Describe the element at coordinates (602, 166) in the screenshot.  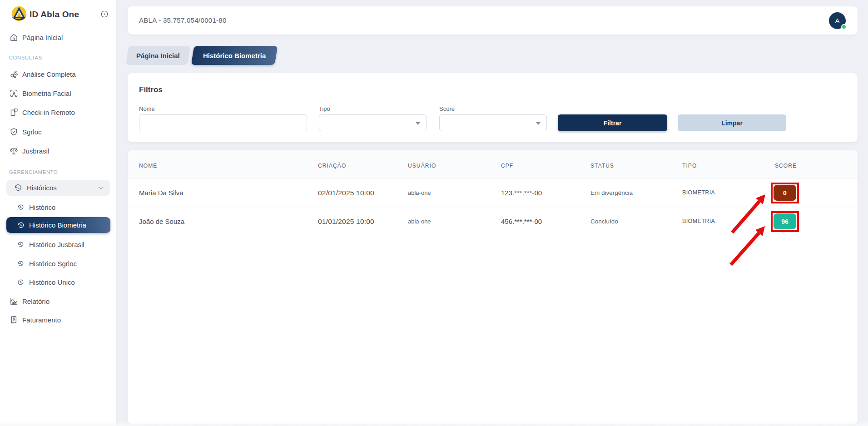
I see `col-status: STATUS` at that location.